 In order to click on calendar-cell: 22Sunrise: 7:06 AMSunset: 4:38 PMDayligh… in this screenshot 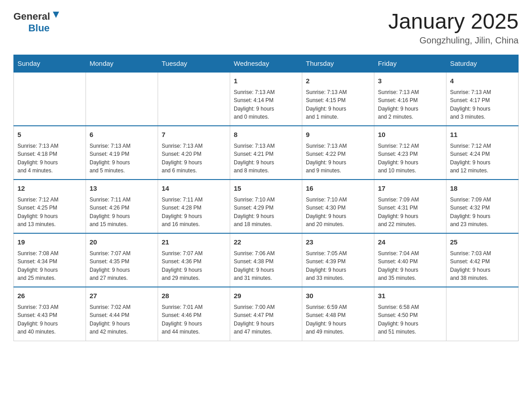, I will do `click(266, 260)`.